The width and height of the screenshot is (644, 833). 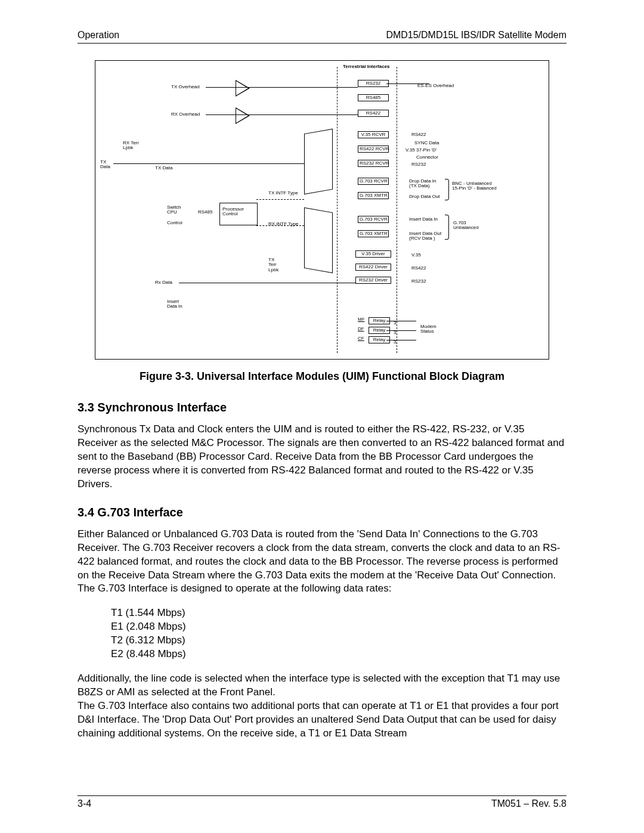 What do you see at coordinates (85, 804) in the screenshot?
I see `footer-page-number: 3-4` at bounding box center [85, 804].